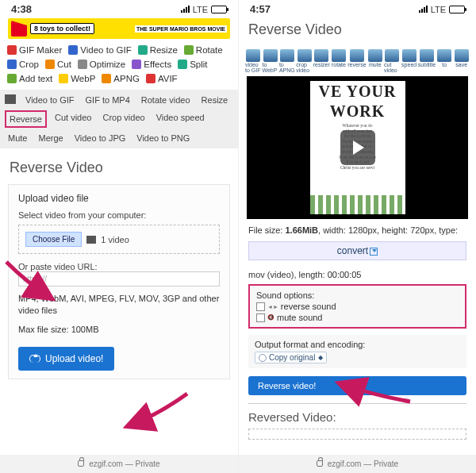 The height and width of the screenshot is (473, 476). What do you see at coordinates (25, 119) in the screenshot?
I see `subtab-reverse: Reverse` at bounding box center [25, 119].